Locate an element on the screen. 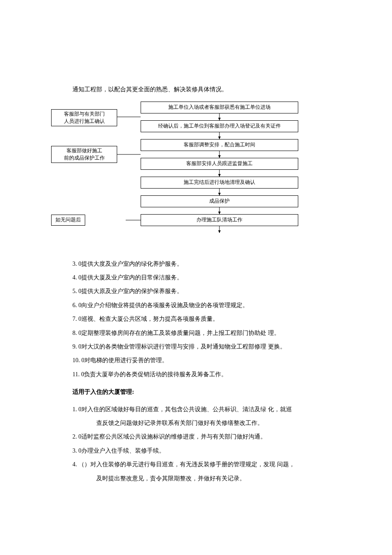 Image resolution: width=392 pixels, height=555 pixels. list-item: 4. 0提供大厦及业户室内的日常保洁服务。 is located at coordinates (196, 278).